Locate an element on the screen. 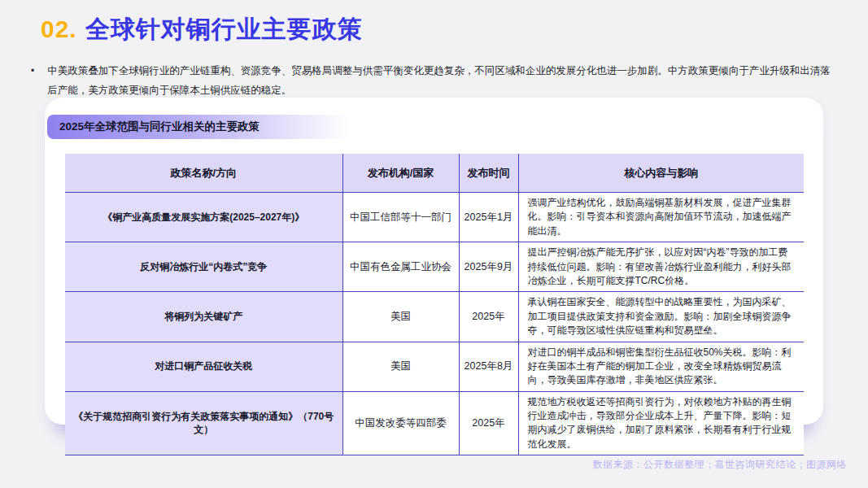  section-title: 全球针对铜行业主要政策 is located at coordinates (225, 29).